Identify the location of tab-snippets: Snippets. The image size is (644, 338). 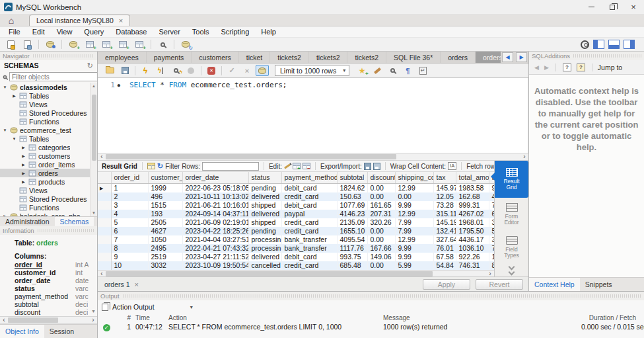
(598, 284).